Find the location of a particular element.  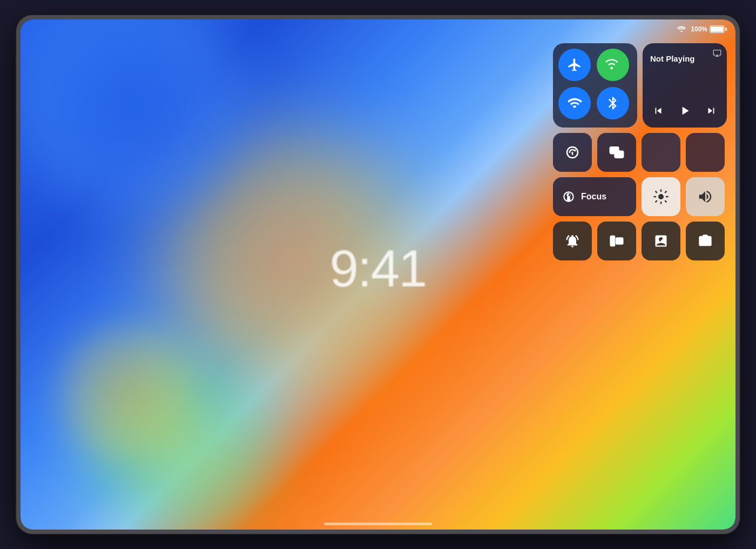

home-indicator is located at coordinates (378, 524).